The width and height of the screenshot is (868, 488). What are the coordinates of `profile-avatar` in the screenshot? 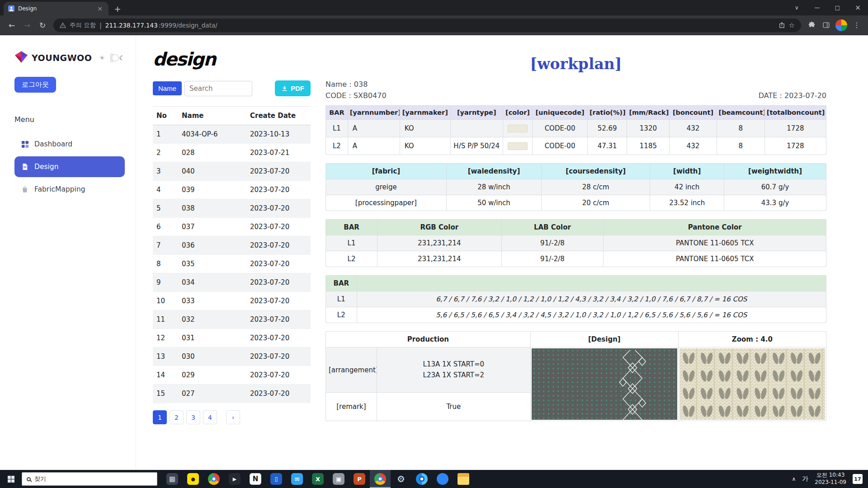 It's located at (841, 25).